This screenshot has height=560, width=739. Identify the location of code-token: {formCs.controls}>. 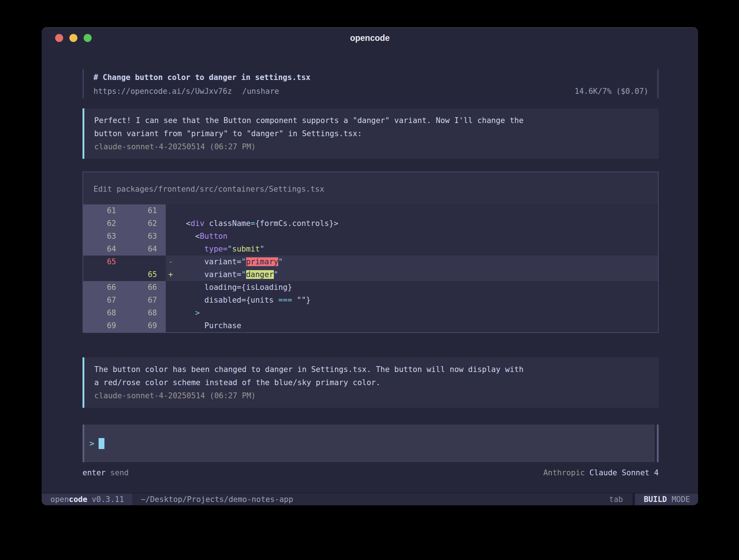
(297, 223).